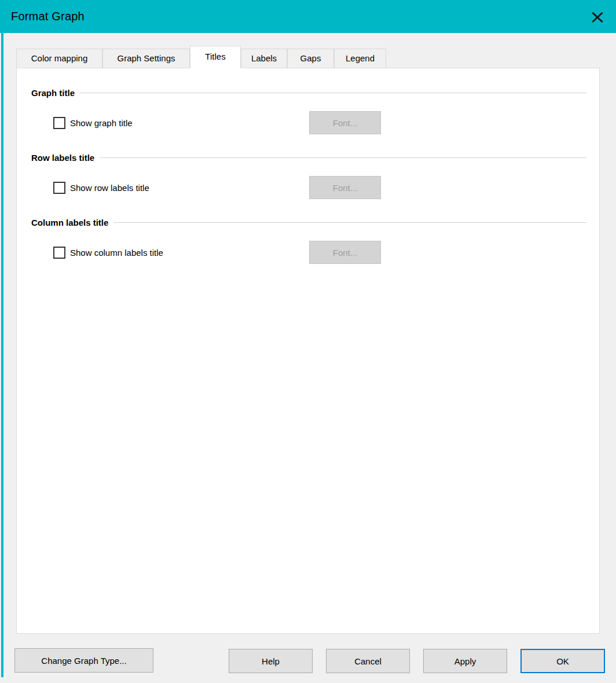 This screenshot has height=683, width=616. What do you see at coordinates (84, 660) in the screenshot?
I see `change-graph-type-button: Change Graph Type...` at bounding box center [84, 660].